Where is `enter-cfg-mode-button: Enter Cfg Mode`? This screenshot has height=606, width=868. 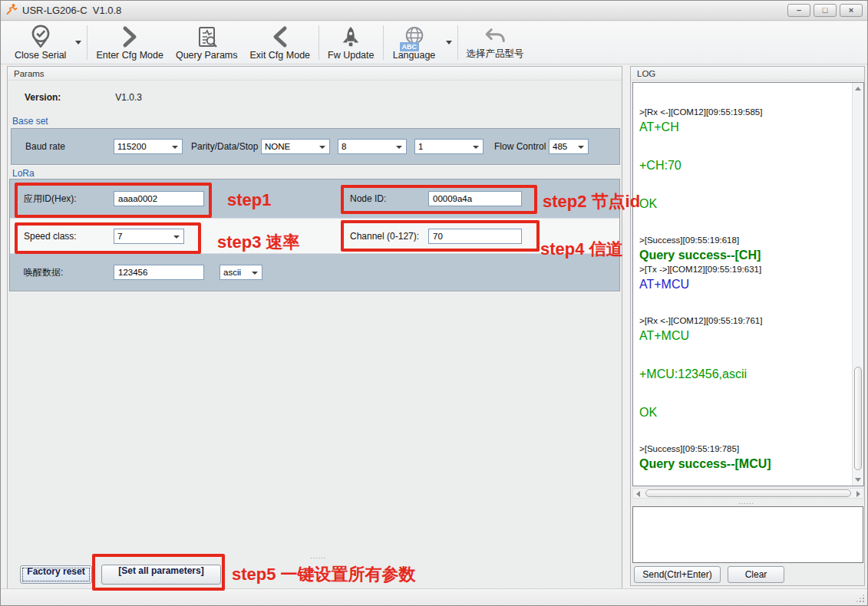
enter-cfg-mode-button: Enter Cfg Mode is located at coordinates (130, 43).